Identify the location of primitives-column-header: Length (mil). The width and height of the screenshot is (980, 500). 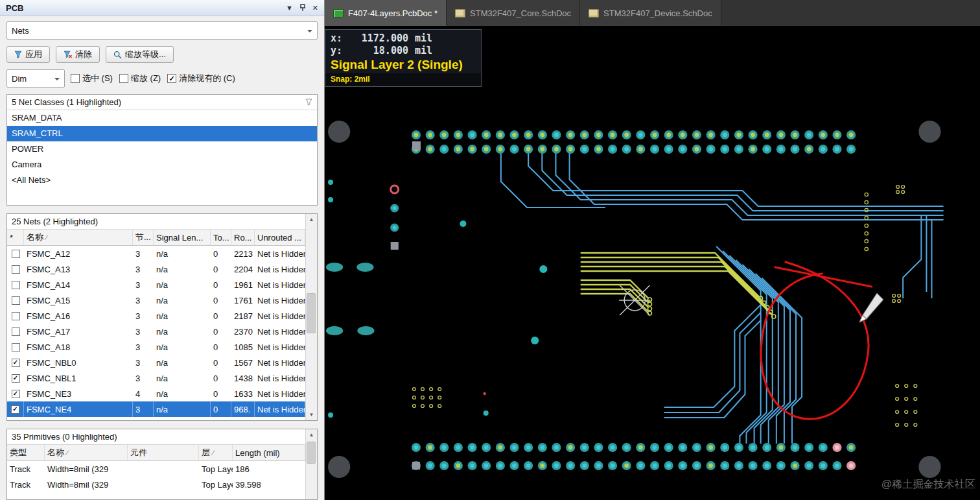
(269, 453).